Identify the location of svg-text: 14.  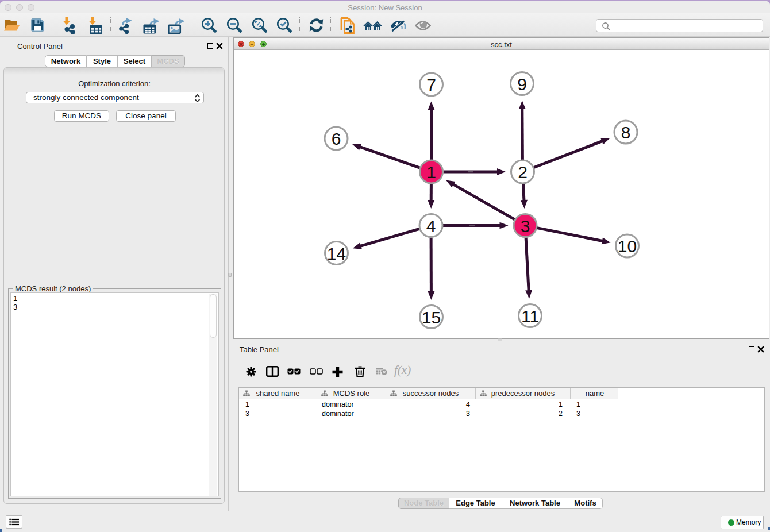
(337, 254).